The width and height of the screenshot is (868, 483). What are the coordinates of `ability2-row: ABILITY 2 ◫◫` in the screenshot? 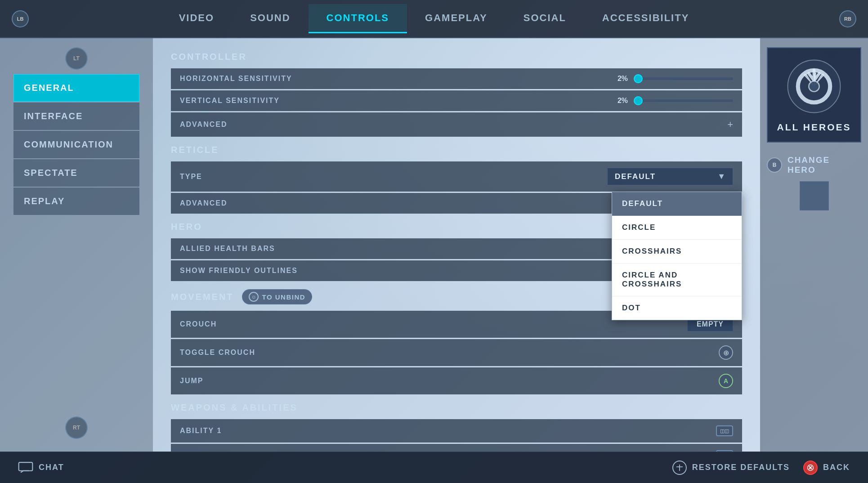 It's located at (456, 448).